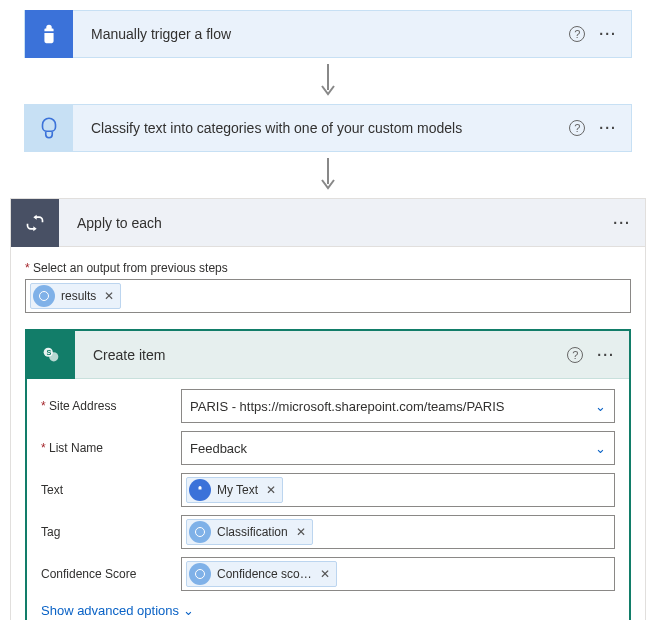 This screenshot has height=620, width=656. Describe the element at coordinates (328, 355) in the screenshot. I see `create-item-header: S Create item ? ···` at that location.